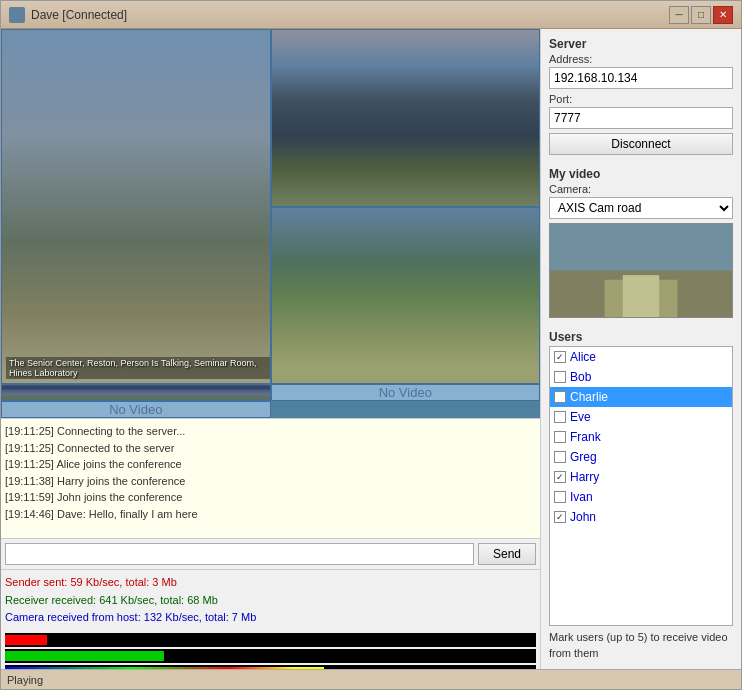 This screenshot has height=690, width=742. What do you see at coordinates (507, 554) in the screenshot?
I see `send-button: Send` at bounding box center [507, 554].